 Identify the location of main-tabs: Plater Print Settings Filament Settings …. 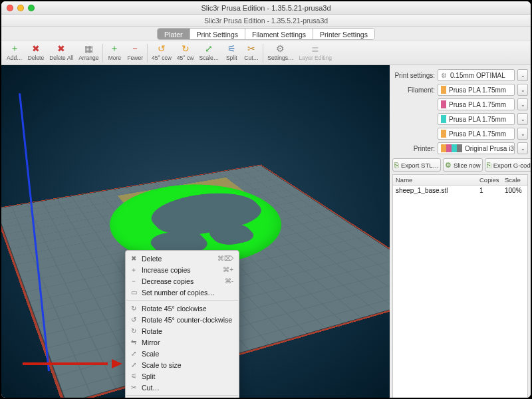
(266, 34).